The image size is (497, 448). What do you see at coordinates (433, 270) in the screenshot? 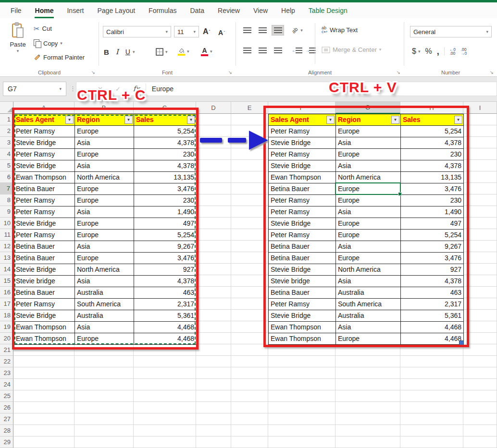
I see `cell-sales: 927` at bounding box center [433, 270].